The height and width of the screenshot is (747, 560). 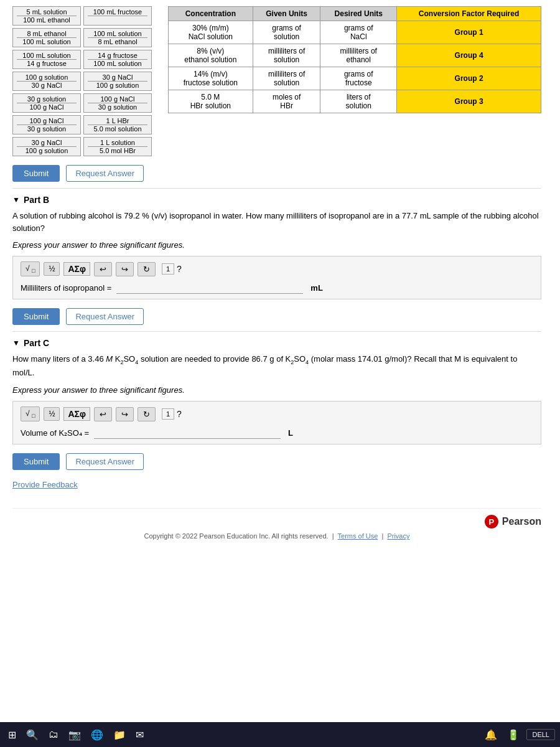 What do you see at coordinates (45, 484) in the screenshot?
I see `feedback-link: Provide Feedback` at bounding box center [45, 484].